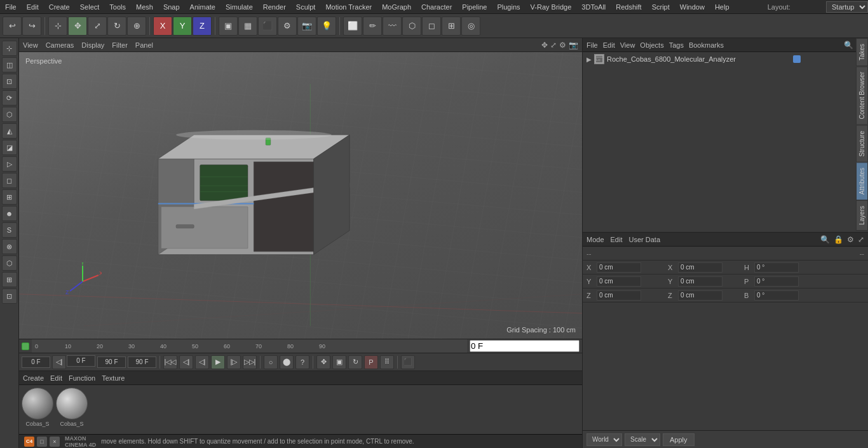 Image resolution: width=868 pixels, height=448 pixels. I want to click on x-pos-input, so click(619, 268).